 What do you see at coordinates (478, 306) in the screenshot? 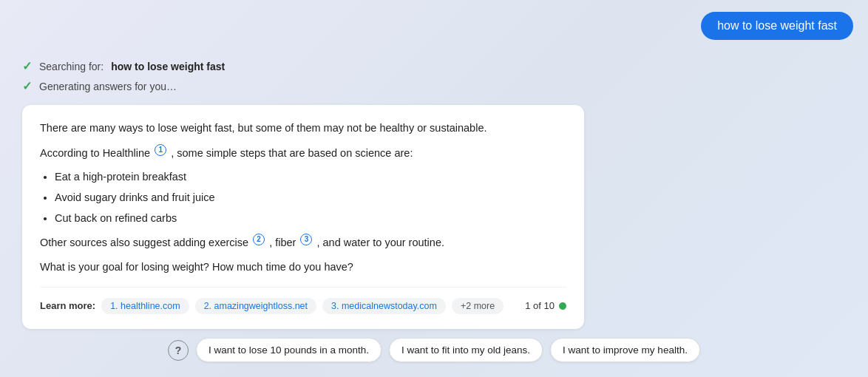
I see `more-chip: +2 more` at bounding box center [478, 306].